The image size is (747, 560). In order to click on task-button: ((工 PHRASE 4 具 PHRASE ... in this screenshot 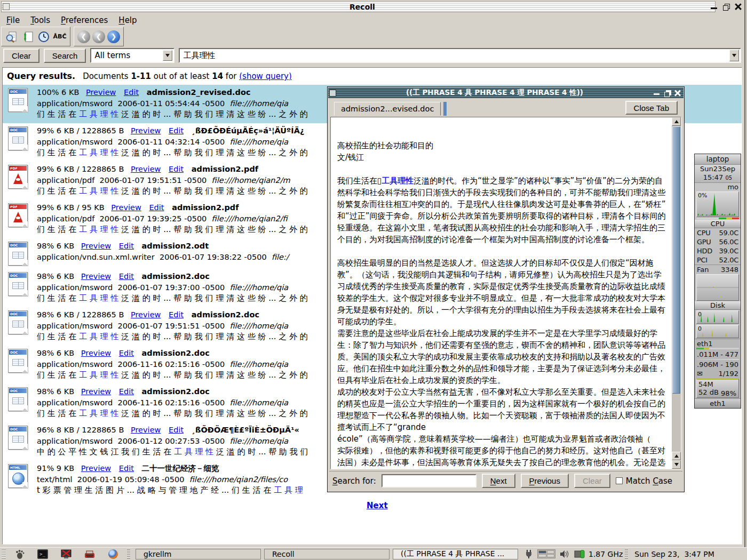, I will do `click(456, 554)`.